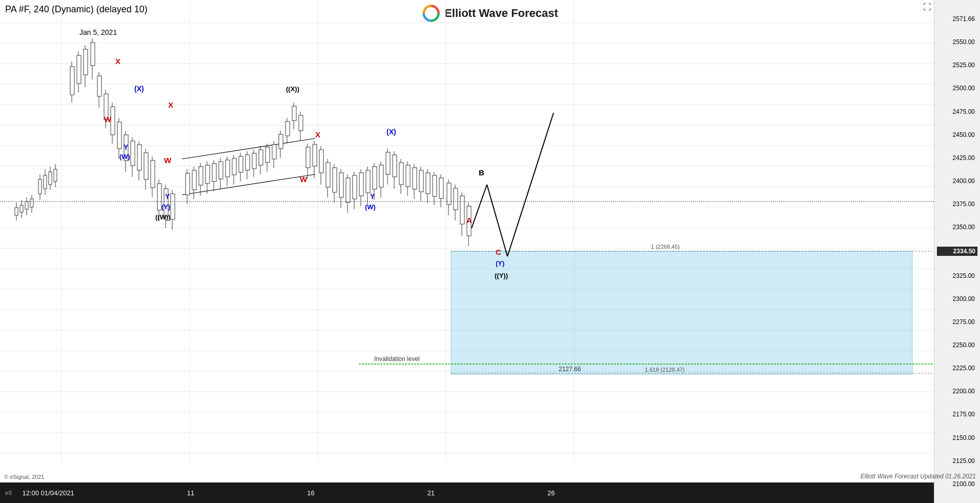 The image size is (980, 503). I want to click on price-2125: 2125.00, so click(957, 461).